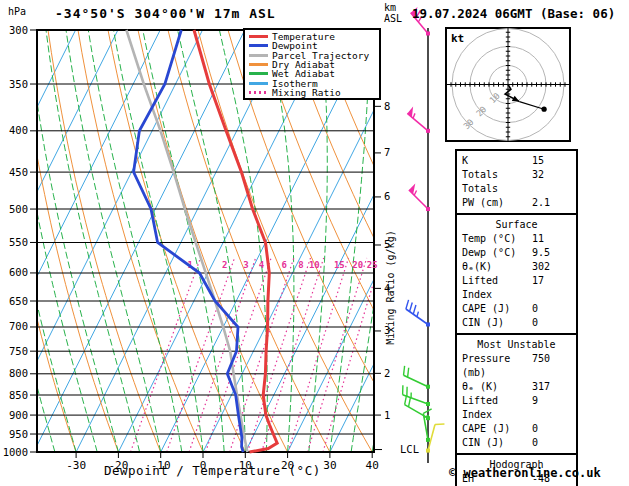  Describe the element at coordinates (258, 36) in the screenshot. I see `legend-swatch-temperature` at that location.